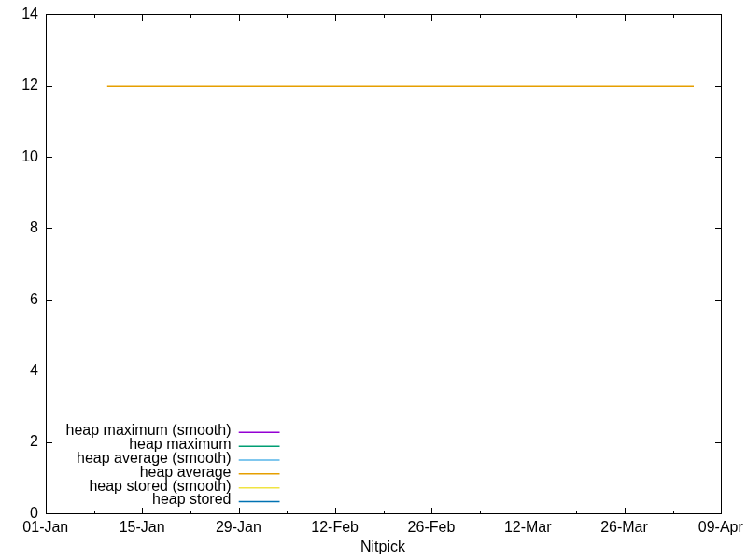  What do you see at coordinates (34, 370) in the screenshot?
I see `svg-text: 4` at bounding box center [34, 370].